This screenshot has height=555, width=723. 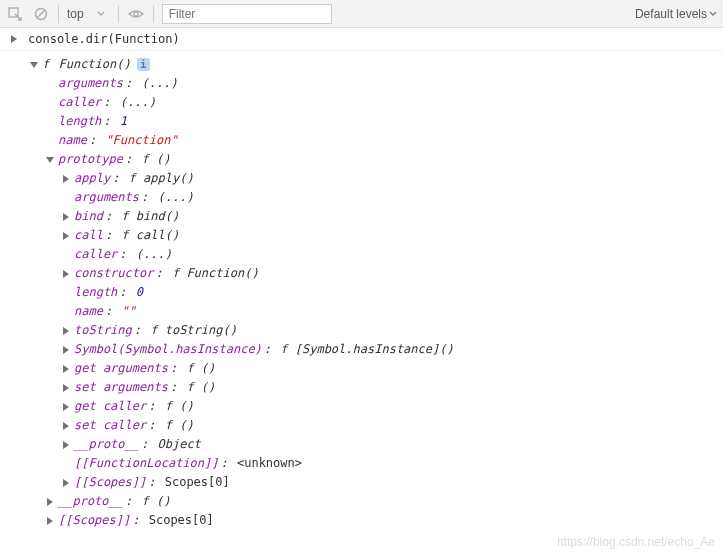 What do you see at coordinates (362, 40) in the screenshot?
I see `console-input-line: console.dir(Function)` at bounding box center [362, 40].